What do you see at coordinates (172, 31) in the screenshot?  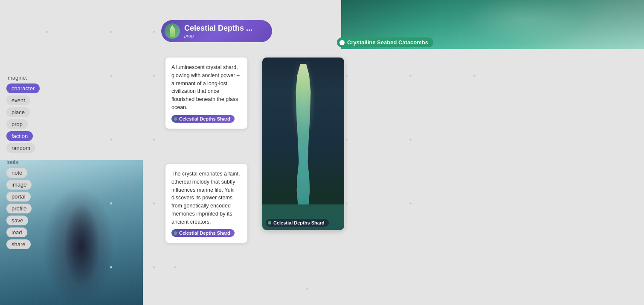 I see `main-node-icon` at bounding box center [172, 31].